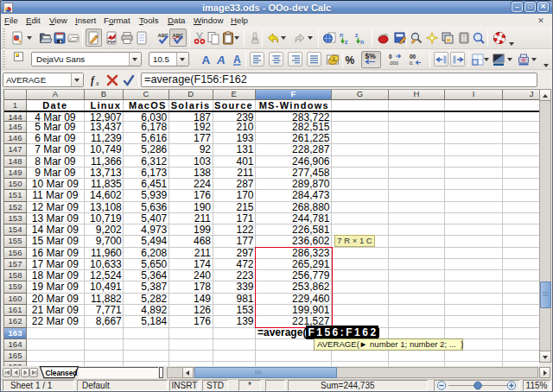  What do you see at coordinates (97, 83) in the screenshot?
I see `svg-text: x` at bounding box center [97, 83].